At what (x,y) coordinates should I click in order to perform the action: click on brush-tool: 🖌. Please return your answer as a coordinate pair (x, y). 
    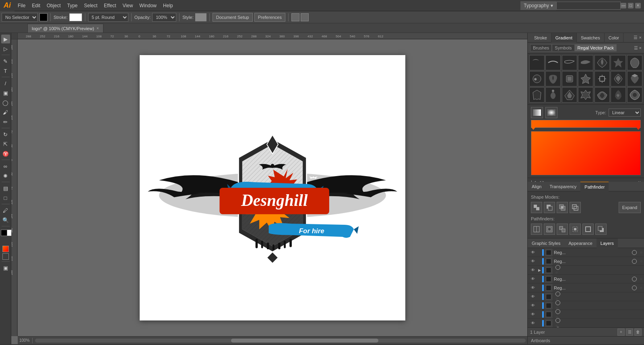
    Looking at the image, I should click on (6, 112).